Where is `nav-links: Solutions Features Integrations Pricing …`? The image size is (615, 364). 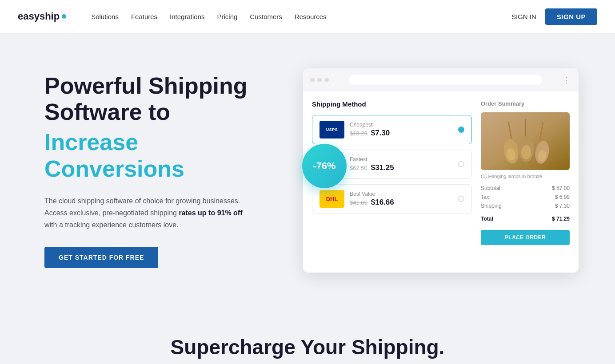 nav-links: Solutions Features Integrations Pricing … is located at coordinates (294, 17).